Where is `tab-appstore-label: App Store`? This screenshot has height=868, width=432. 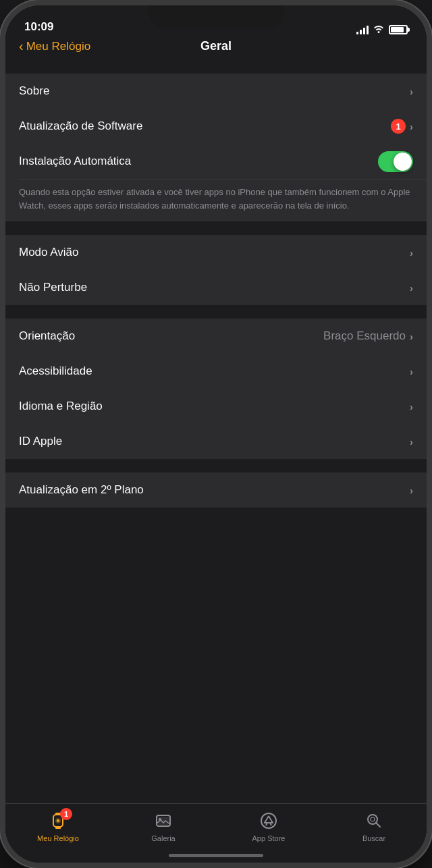
tab-appstore-label: App Store is located at coordinates (269, 838).